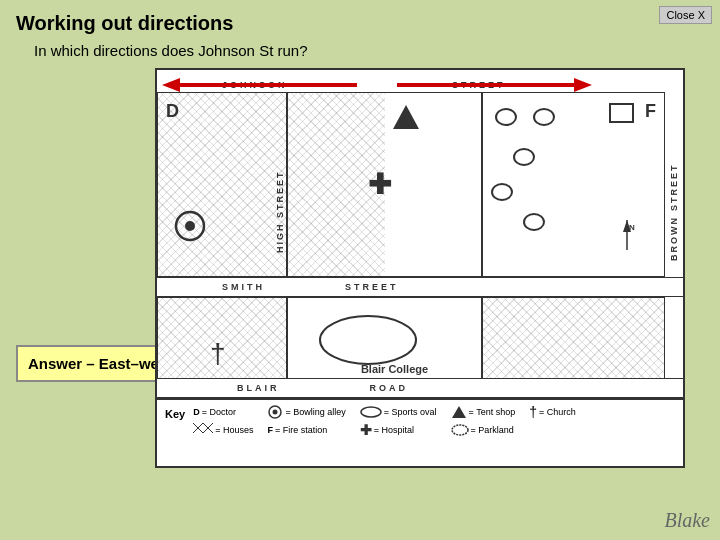 This screenshot has width=720, height=540. What do you see at coordinates (196, 412) in the screenshot?
I see `key-d-symbol: D` at bounding box center [196, 412].